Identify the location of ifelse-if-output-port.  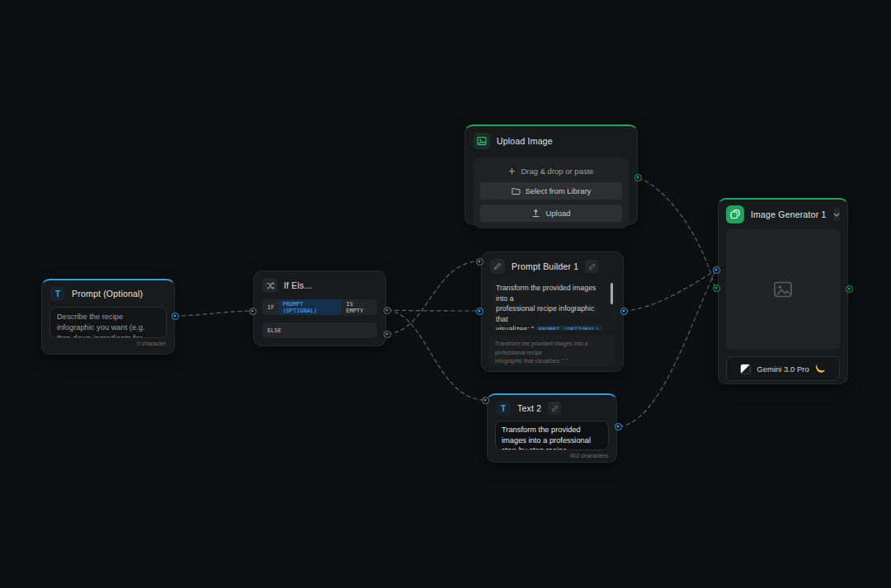
(388, 310).